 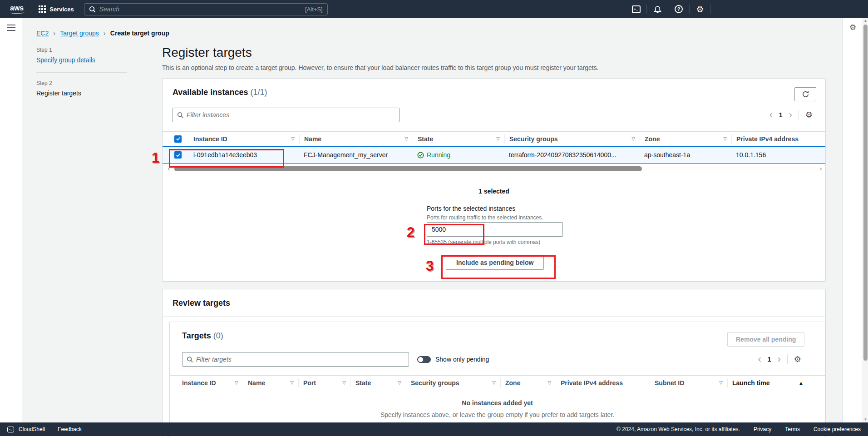 I want to click on cell-private-ipv4: 10.0.1.156, so click(x=777, y=155).